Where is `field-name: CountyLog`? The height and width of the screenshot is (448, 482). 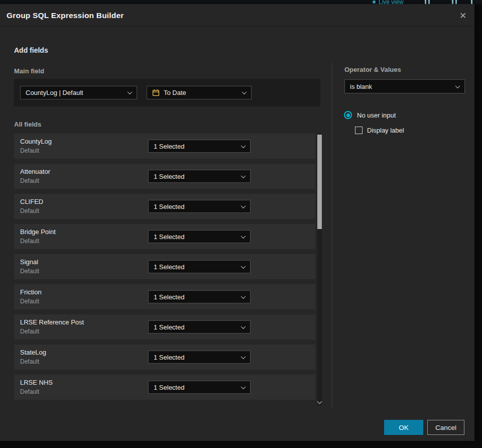 field-name: CountyLog is located at coordinates (36, 142).